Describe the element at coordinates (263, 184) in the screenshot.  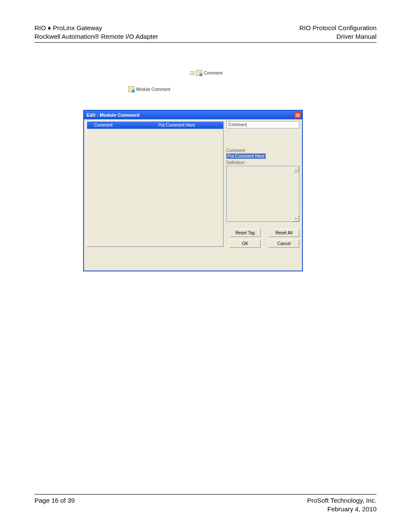
I see `detail-pane: Comment: Put Comment Here Definition: ▴ …` at that location.